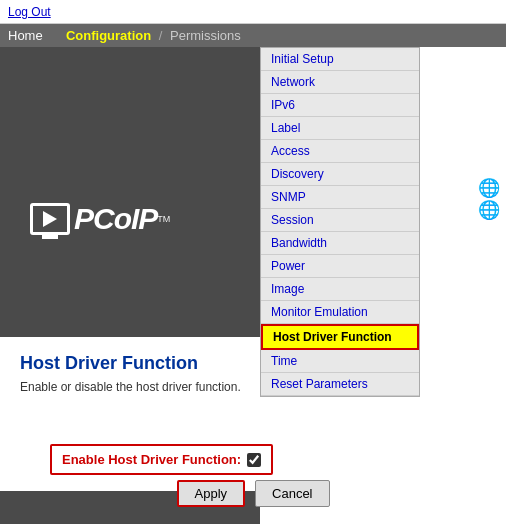 The image size is (506, 524). I want to click on menu-item-initial-setup: Initial Setup, so click(340, 60).